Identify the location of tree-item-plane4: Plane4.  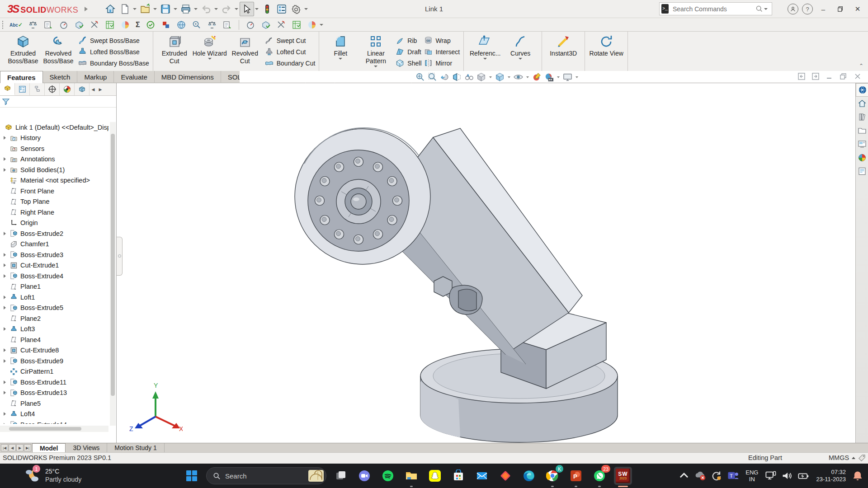
(54, 340).